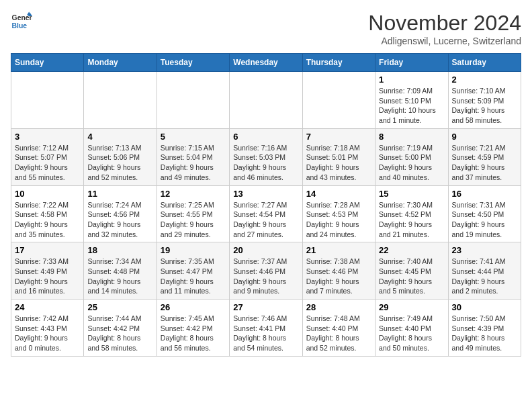  What do you see at coordinates (48, 271) in the screenshot?
I see `calendar-cell: 17Sunrise: 7:33 AMSunset: 4:49 PMDayligh…` at bounding box center [48, 271].